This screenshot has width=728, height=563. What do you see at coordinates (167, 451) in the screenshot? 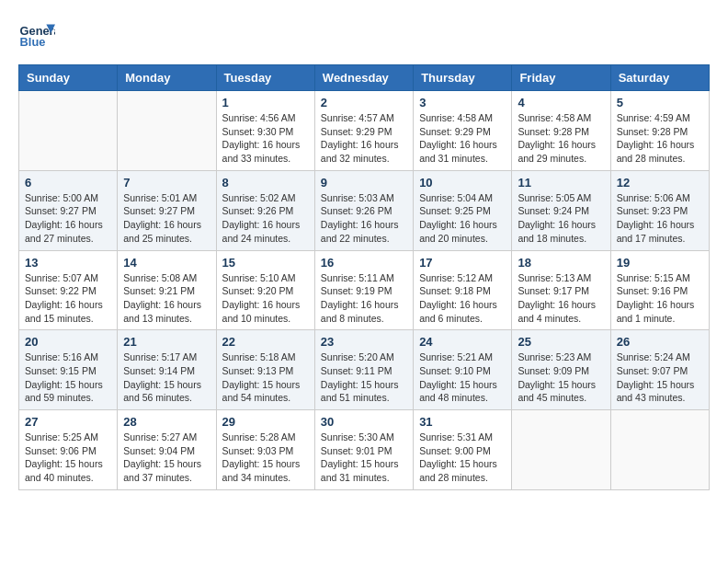
I see `calendar-day-cell: 28Sunrise: 5:27 AM Sunset: 9:04 PM Dayli…` at bounding box center [167, 451].